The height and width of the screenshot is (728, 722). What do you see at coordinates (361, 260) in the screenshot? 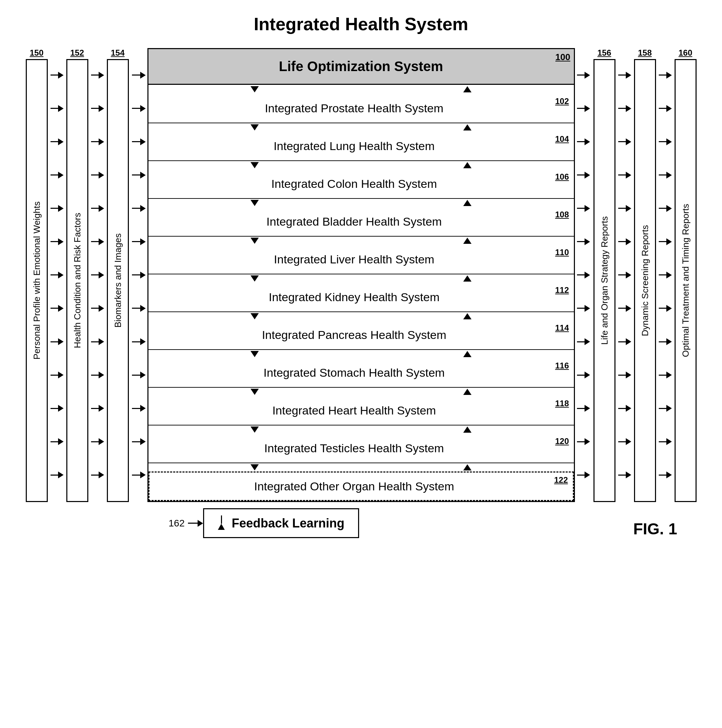
I see `system-row-4: Integrated Liver Health System 110` at bounding box center [361, 260].